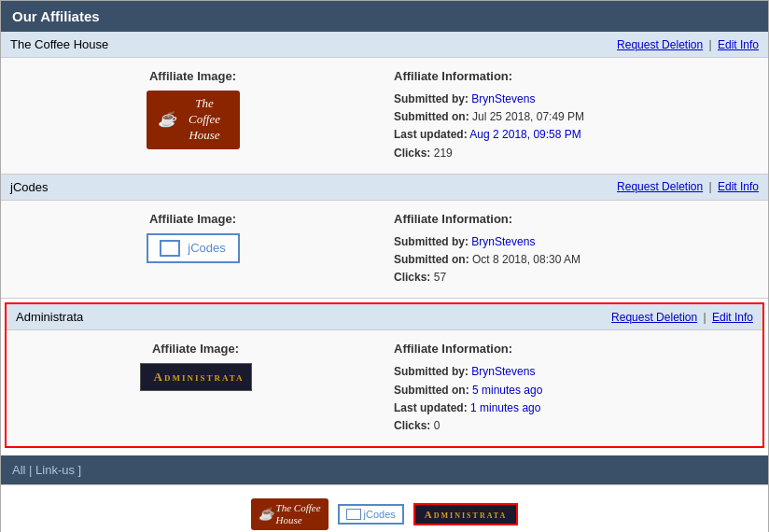 This screenshot has width=769, height=532. I want to click on submitted-on-value-jcodes: Oct 8 2018, 08:30 AM, so click(526, 259).